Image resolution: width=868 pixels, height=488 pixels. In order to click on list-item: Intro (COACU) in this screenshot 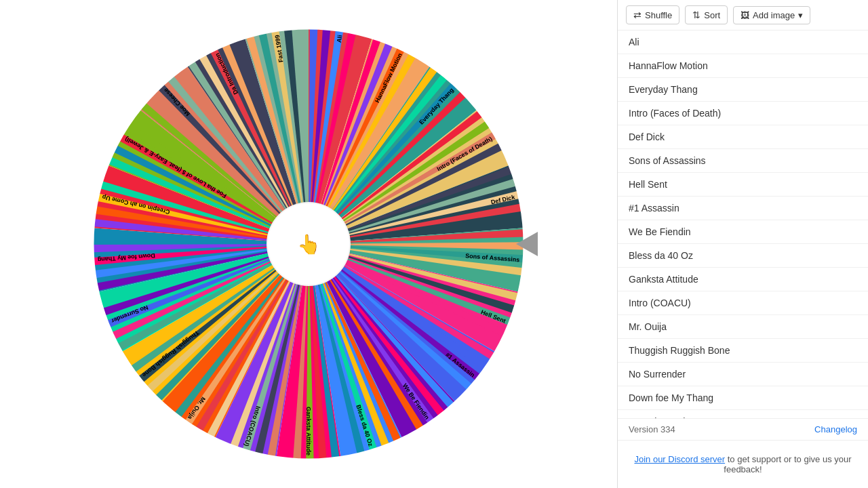, I will do `click(743, 304)`.